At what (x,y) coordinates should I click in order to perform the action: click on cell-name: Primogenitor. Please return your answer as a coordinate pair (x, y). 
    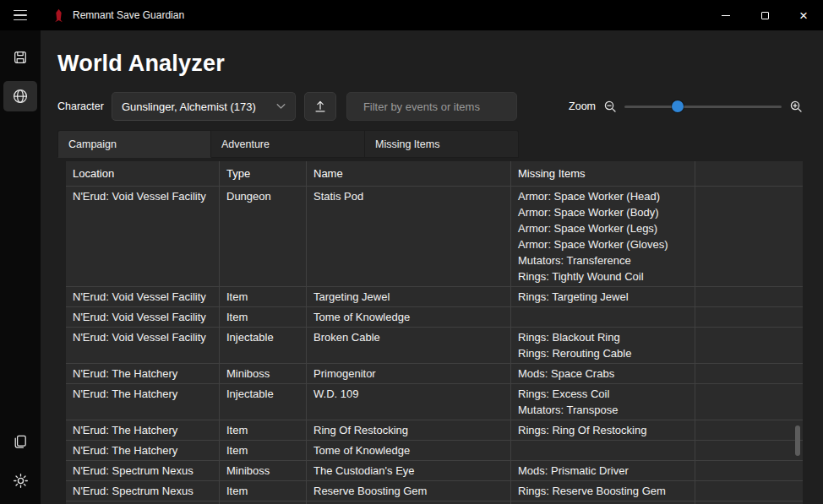
    Looking at the image, I should click on (409, 373).